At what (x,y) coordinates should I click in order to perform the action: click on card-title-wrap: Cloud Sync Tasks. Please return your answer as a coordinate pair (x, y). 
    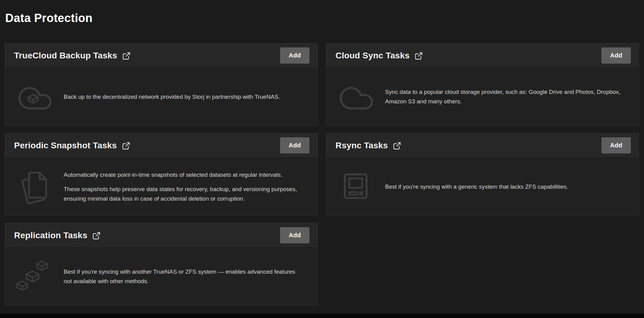
    Looking at the image, I should click on (379, 56).